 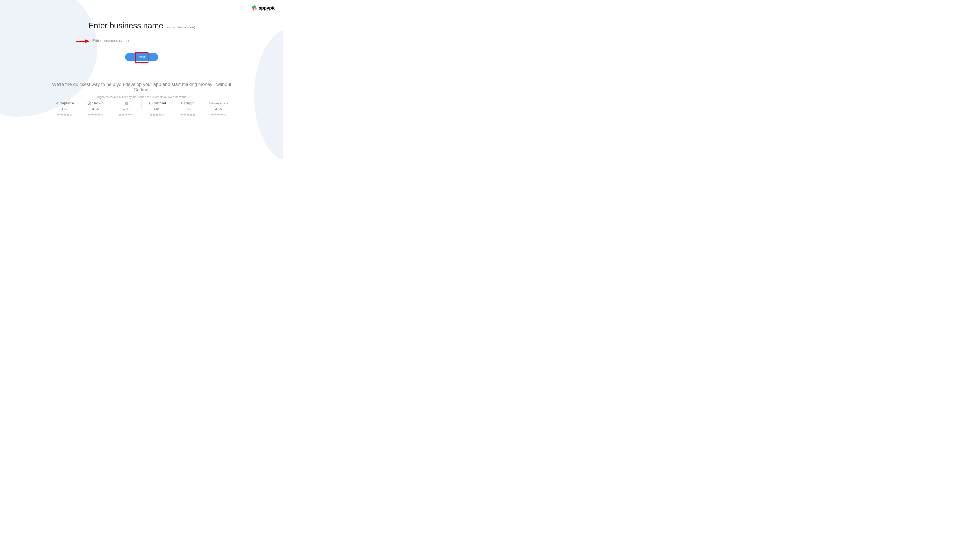 What do you see at coordinates (142, 90) in the screenshot?
I see `tagline-block: We're the quickest way to help you devel…` at bounding box center [142, 90].